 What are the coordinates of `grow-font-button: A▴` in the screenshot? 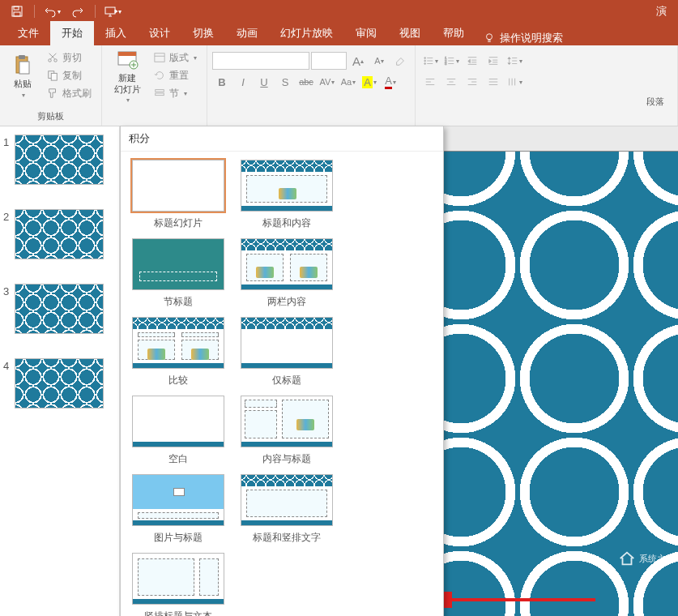 It's located at (358, 61).